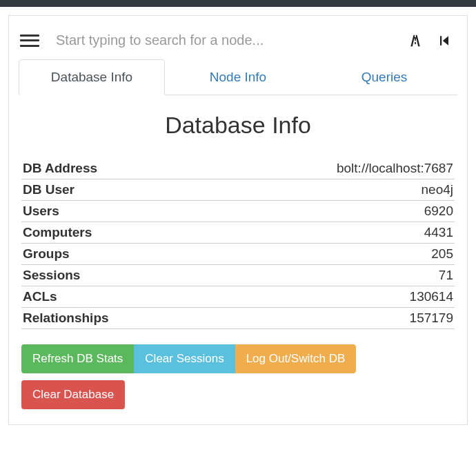  Describe the element at coordinates (238, 233) in the screenshot. I see `info-row-computers: Computers 4431` at that location.